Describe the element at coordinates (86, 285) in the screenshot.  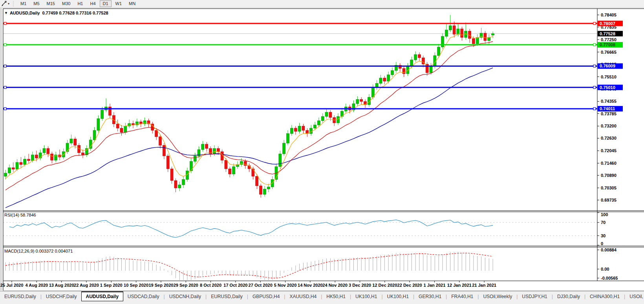
I see `date-axis-tick: 22 Aug 2020` at that location.